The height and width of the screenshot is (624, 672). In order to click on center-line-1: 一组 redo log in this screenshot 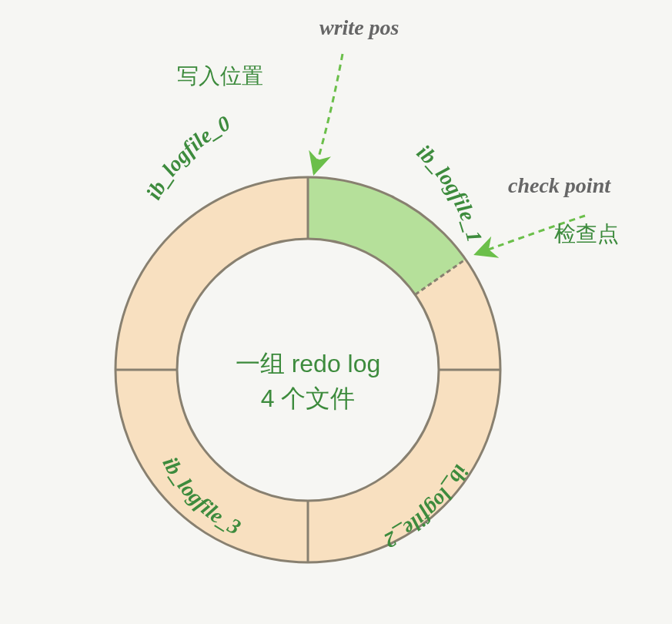, I will do `click(308, 364)`.